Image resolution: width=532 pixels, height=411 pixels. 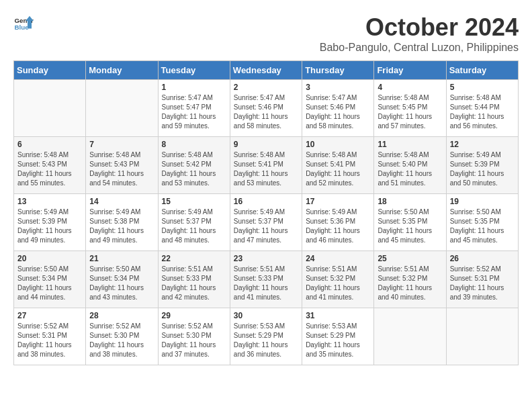 What do you see at coordinates (194, 283) in the screenshot?
I see `cell-info: Sunrise: 5:51 AM Sunset: 5:33 PM Dayligh…` at bounding box center [194, 283].